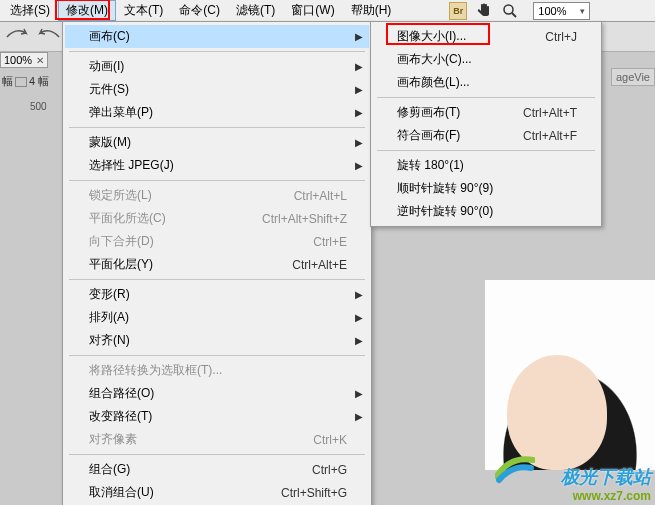 The width and height of the screenshot is (655, 505). I want to click on menu-select: 选择(S), so click(30, 10).